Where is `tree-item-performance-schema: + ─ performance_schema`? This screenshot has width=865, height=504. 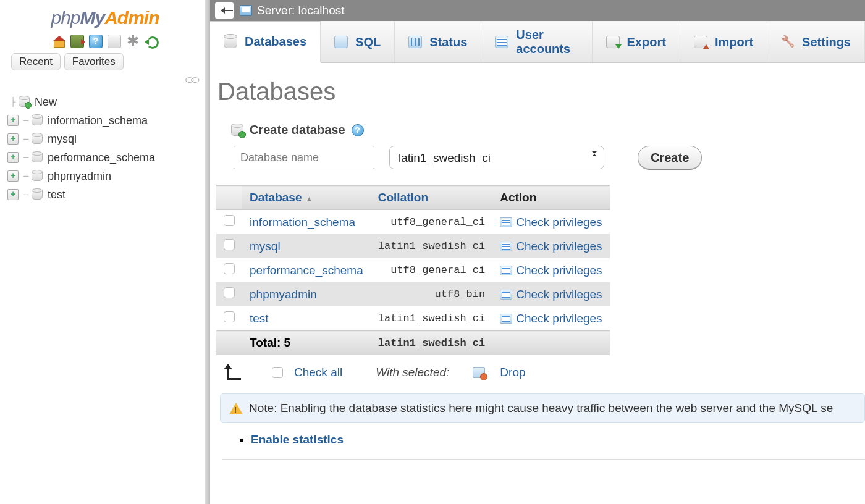 tree-item-performance-schema: + ─ performance_schema is located at coordinates (109, 158).